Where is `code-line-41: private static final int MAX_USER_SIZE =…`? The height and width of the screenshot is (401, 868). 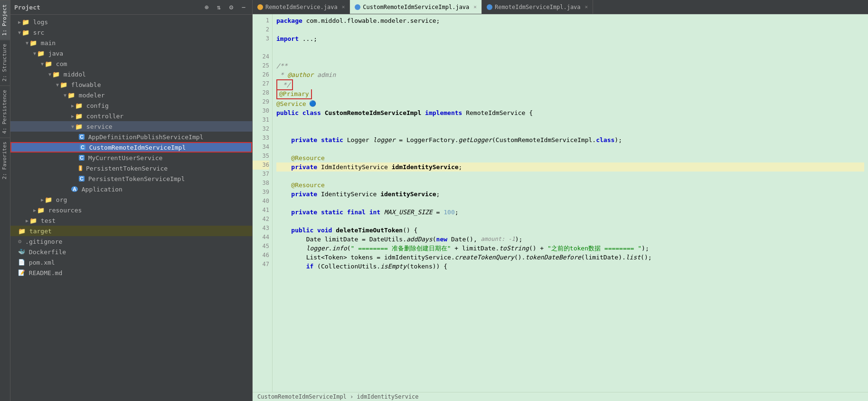 code-line-41: private static final int MAX_USER_SIZE =… is located at coordinates (570, 212).